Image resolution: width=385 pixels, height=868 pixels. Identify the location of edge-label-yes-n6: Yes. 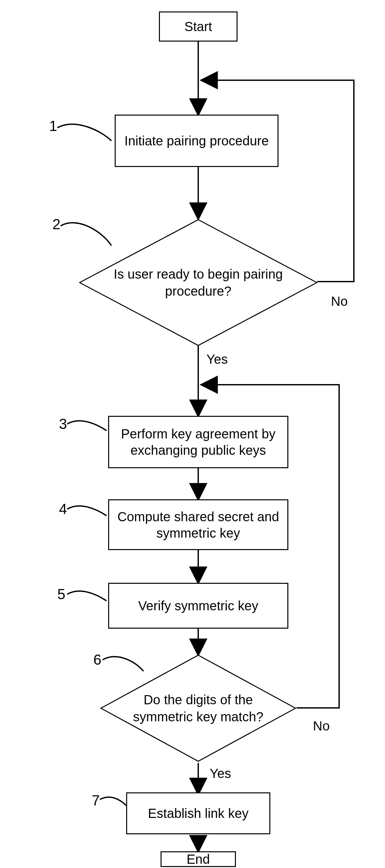
(220, 774).